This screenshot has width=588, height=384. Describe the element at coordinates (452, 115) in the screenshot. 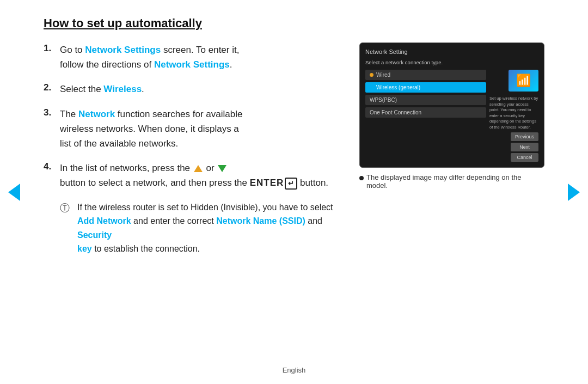

I see `ns-inner: Wired Wireless (general) WPS(PBC) One Fo…` at that location.